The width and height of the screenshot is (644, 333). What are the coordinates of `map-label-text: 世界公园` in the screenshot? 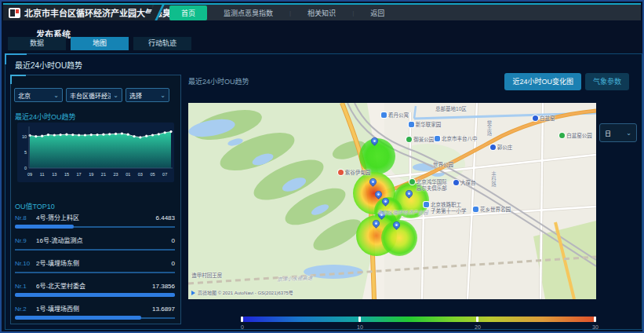 It's located at (443, 165).